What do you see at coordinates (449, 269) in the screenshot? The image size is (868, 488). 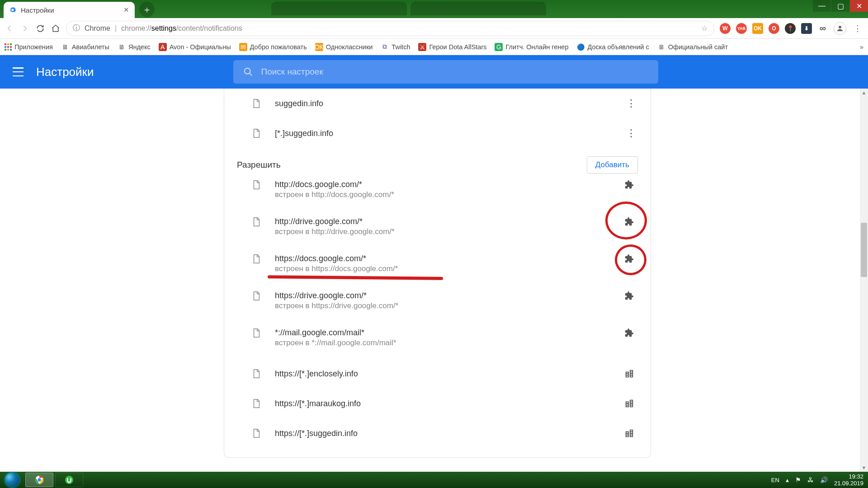 I see `site-embed-note: встроен в https://docs.google.com/*` at bounding box center [449, 269].